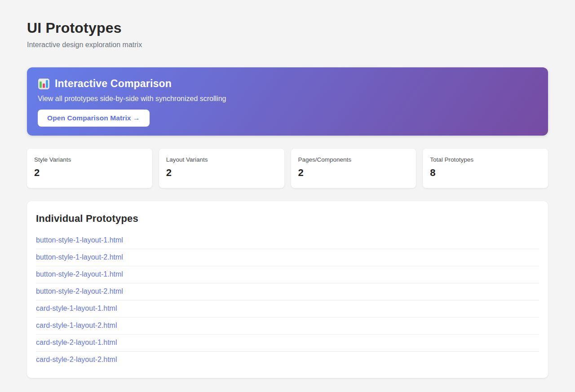 Image resolution: width=575 pixels, height=392 pixels. I want to click on banner-title: Interactive Comparison, so click(113, 84).